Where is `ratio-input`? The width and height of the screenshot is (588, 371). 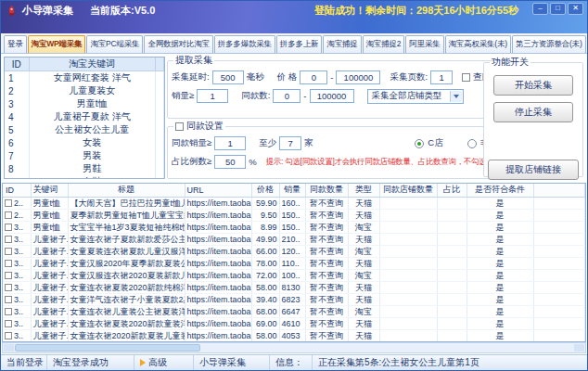 ratio-input is located at coordinates (230, 161).